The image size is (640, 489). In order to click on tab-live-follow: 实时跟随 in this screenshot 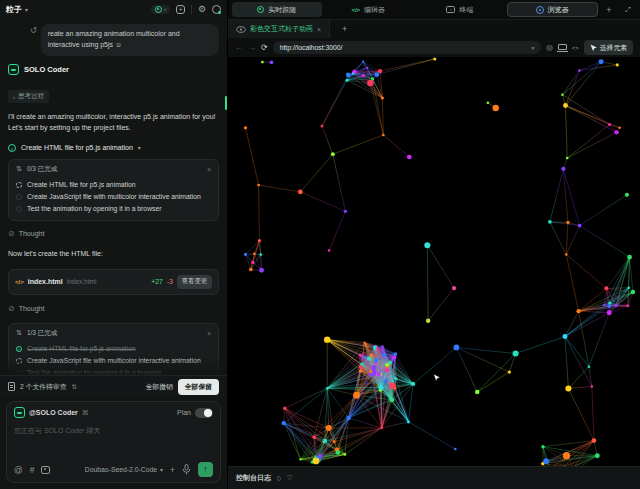, I will do `click(277, 10)`.